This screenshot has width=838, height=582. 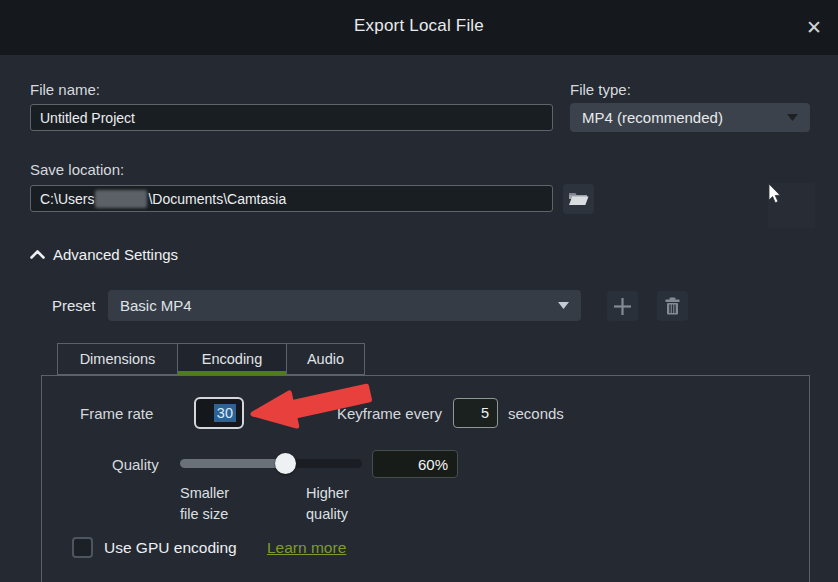 What do you see at coordinates (690, 118) in the screenshot?
I see `file-type-dropdown: MP4 (recommended)` at bounding box center [690, 118].